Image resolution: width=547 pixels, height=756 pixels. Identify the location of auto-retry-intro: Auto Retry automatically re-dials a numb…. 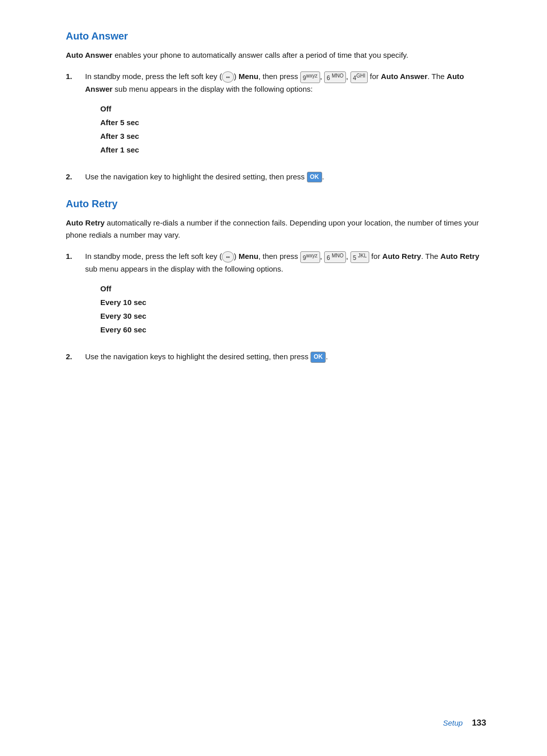
(276, 229).